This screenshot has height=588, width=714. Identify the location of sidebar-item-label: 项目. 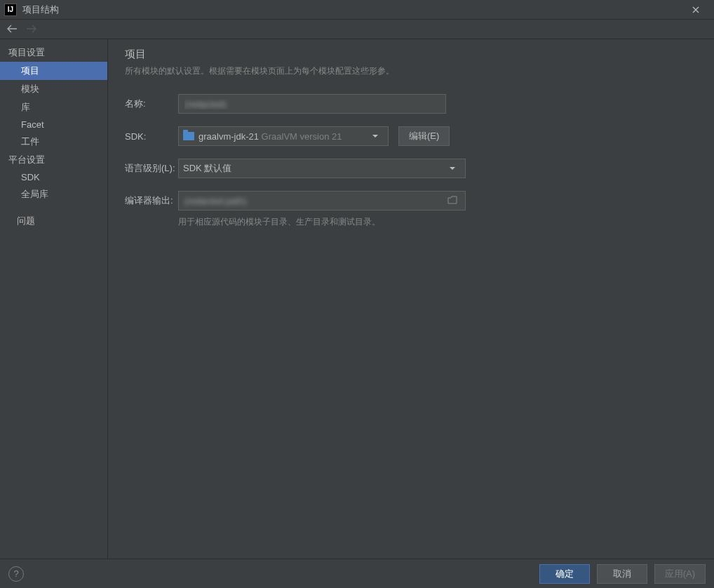
(30, 70).